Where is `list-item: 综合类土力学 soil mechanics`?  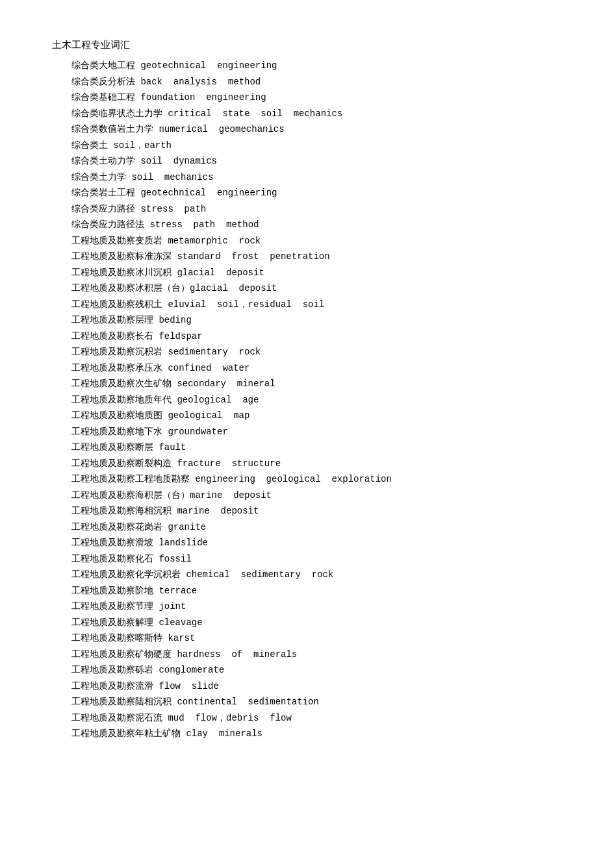 list-item: 综合类土力学 soil mechanics is located at coordinates (313, 178).